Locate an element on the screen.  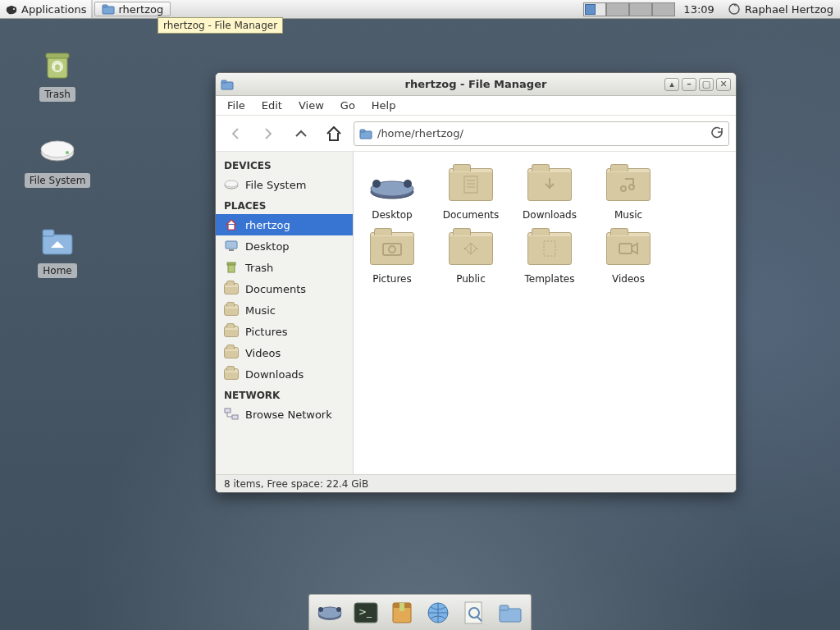
desktop-icon-trash: Trash is located at coordinates (57, 74).